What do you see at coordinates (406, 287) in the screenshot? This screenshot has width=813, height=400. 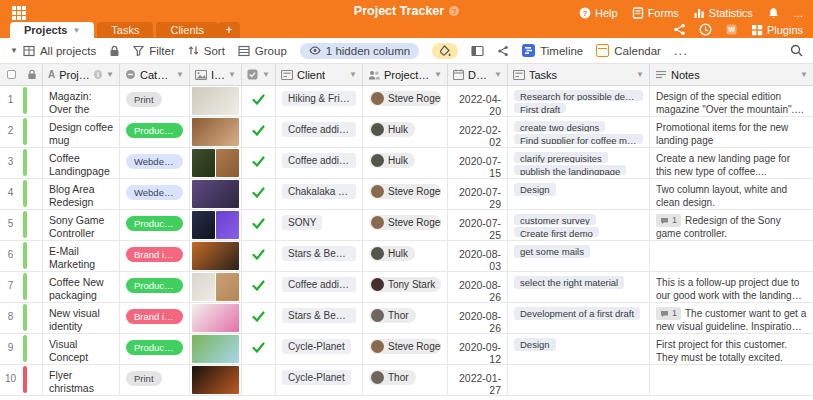 I see `leader-cell: Tony Stark` at bounding box center [406, 287].